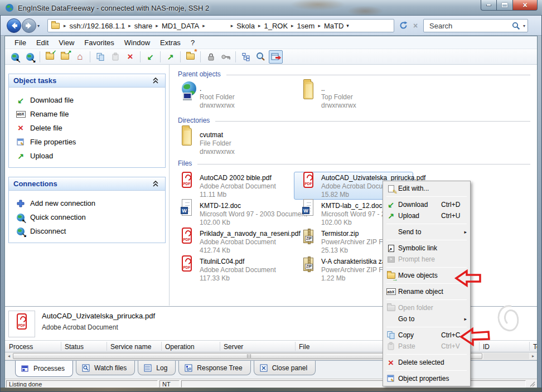 The image size is (542, 392). What do you see at coordinates (87, 128) in the screenshot?
I see `sidebar-item-delete-file: ×Delete file` at bounding box center [87, 128].